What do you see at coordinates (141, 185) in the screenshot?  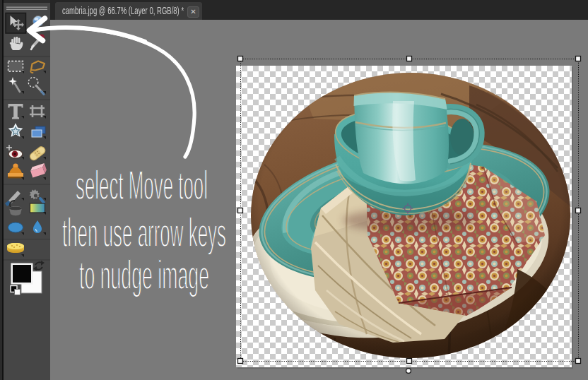 I see `svg-text: select Move tool` at bounding box center [141, 185].